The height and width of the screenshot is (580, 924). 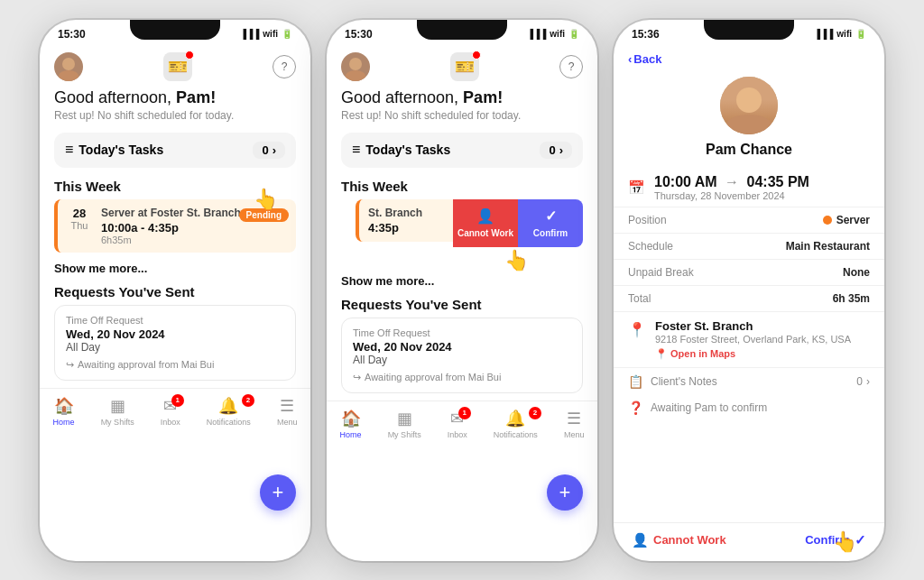 I want to click on request-card-2: Time Off Request Wed, 20 Nov 2024 All Da…, so click(x=462, y=355).